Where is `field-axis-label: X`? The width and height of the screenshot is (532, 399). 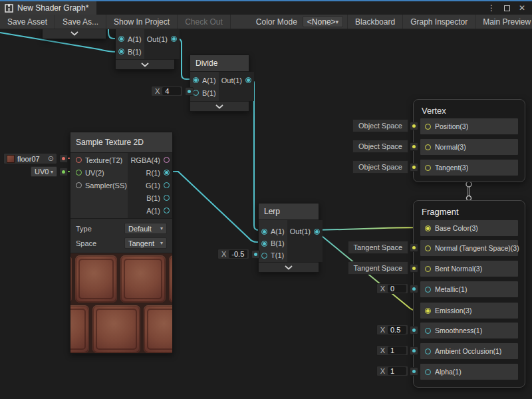 field-axis-label: X is located at coordinates (383, 330).